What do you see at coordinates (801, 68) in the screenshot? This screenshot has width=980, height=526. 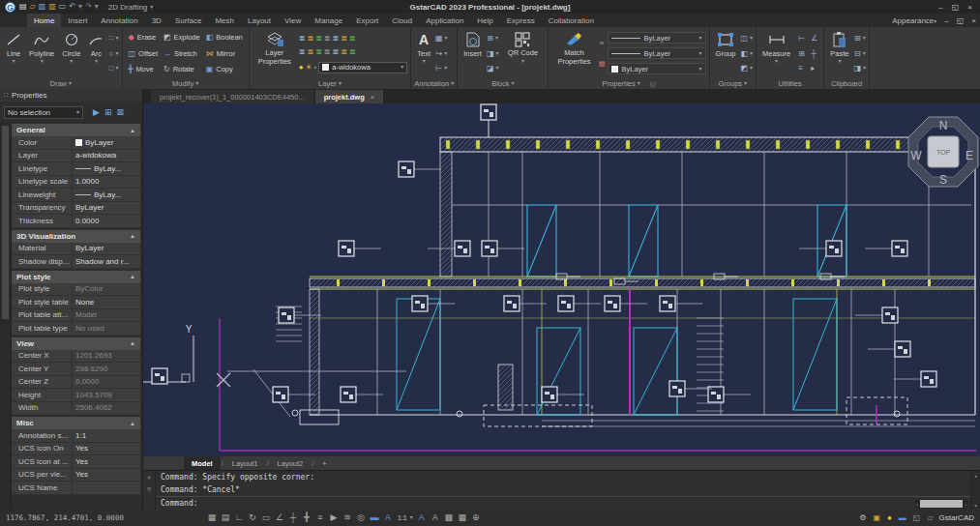 I see `list-icon: ≡` at bounding box center [801, 68].